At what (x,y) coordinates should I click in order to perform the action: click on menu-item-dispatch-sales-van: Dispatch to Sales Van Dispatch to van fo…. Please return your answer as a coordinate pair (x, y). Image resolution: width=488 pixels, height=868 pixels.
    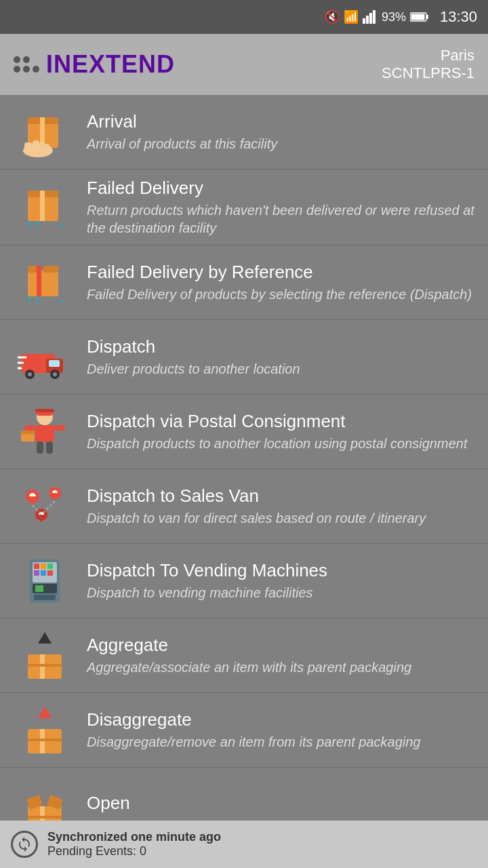
    Looking at the image, I should click on (244, 507).